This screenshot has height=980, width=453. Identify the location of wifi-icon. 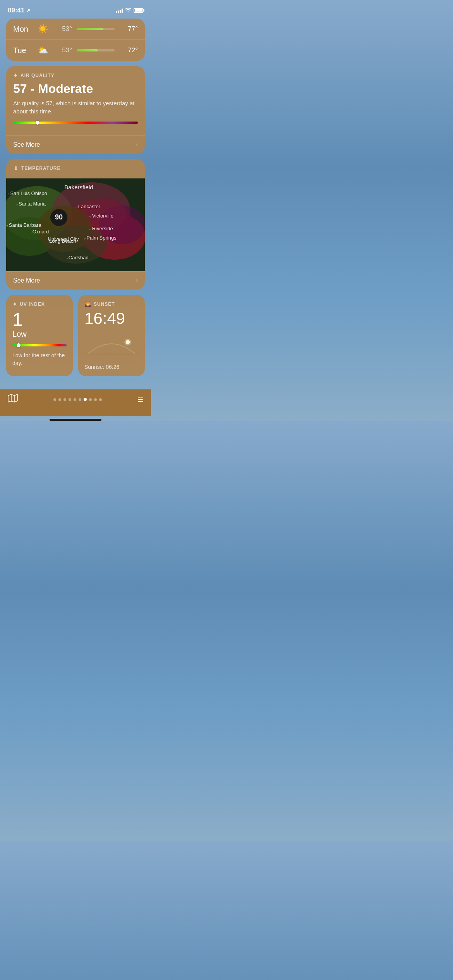
(128, 10).